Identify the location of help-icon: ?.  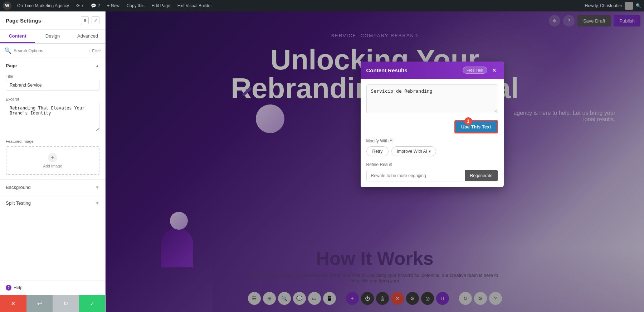
(9, 288).